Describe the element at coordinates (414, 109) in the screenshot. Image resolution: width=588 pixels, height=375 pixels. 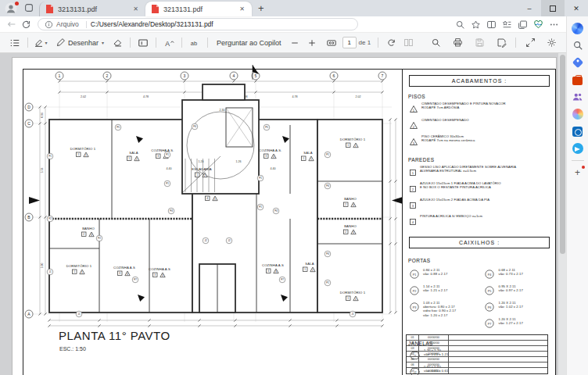
I see `piso-item-1-icon: 1` at that location.